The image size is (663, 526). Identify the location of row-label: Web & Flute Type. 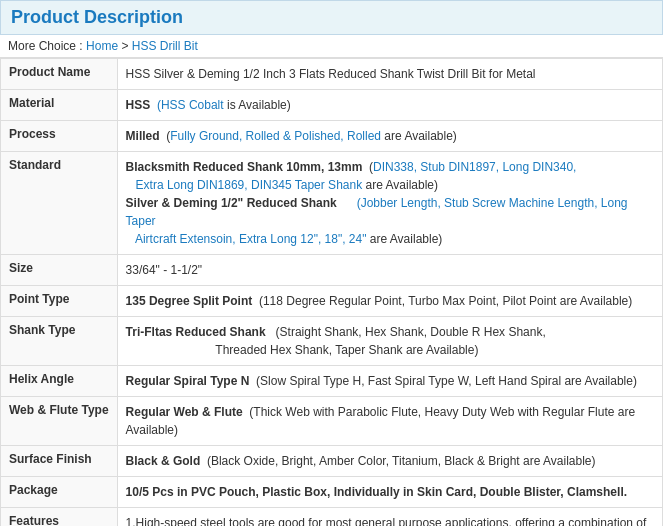
(60, 422).